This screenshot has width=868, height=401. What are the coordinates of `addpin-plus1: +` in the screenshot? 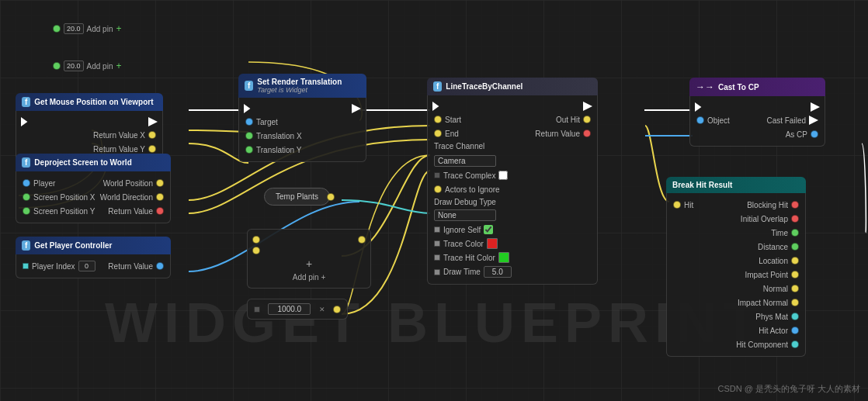 It's located at (118, 29).